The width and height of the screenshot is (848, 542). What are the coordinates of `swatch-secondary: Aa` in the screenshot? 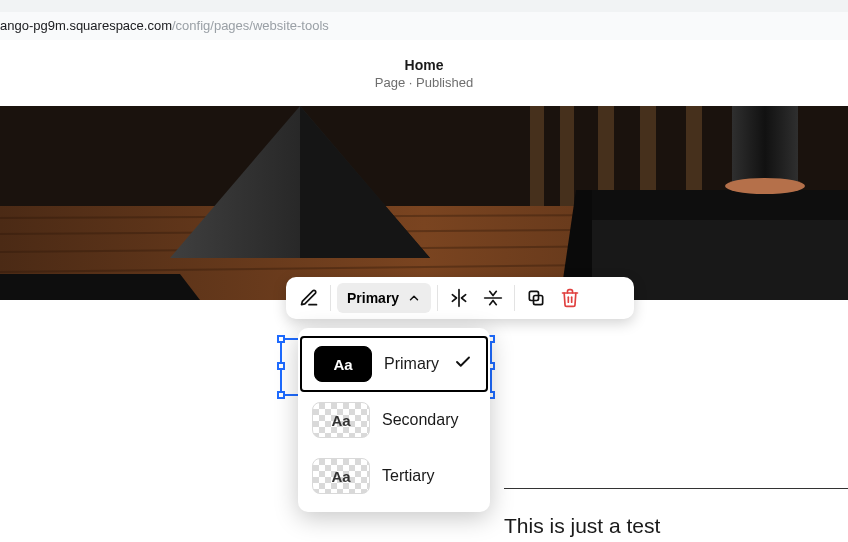 It's located at (341, 420).